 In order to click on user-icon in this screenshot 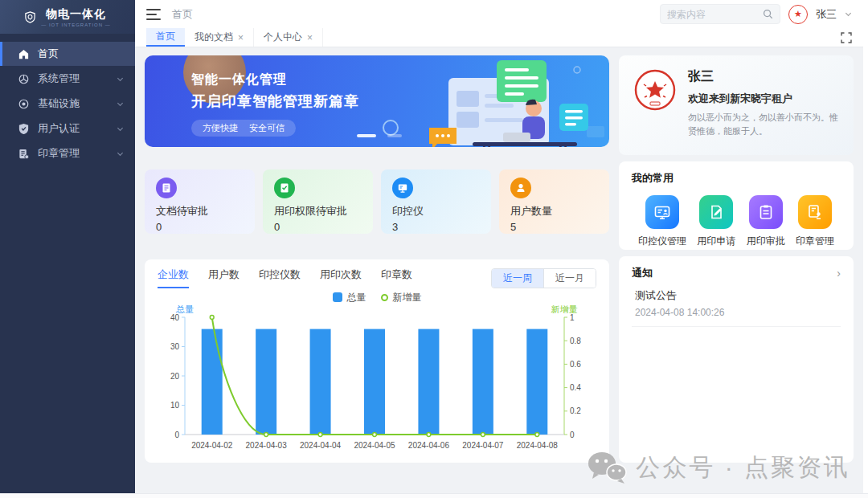, I will do `click(521, 188)`.